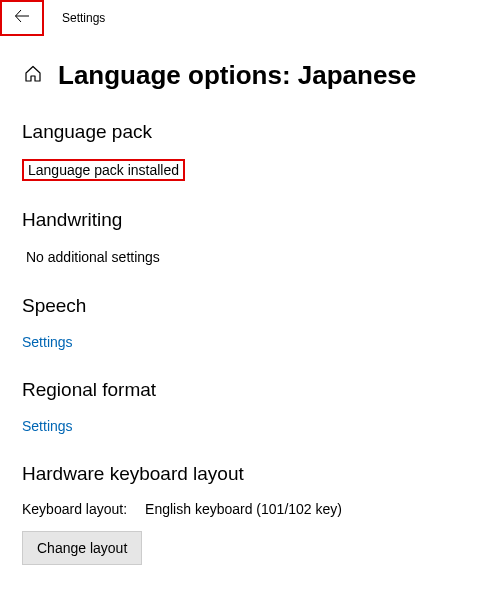 This screenshot has height=598, width=500. Describe the element at coordinates (250, 151) in the screenshot. I see `section-language-pack: Language pack Language pack installed` at that location.